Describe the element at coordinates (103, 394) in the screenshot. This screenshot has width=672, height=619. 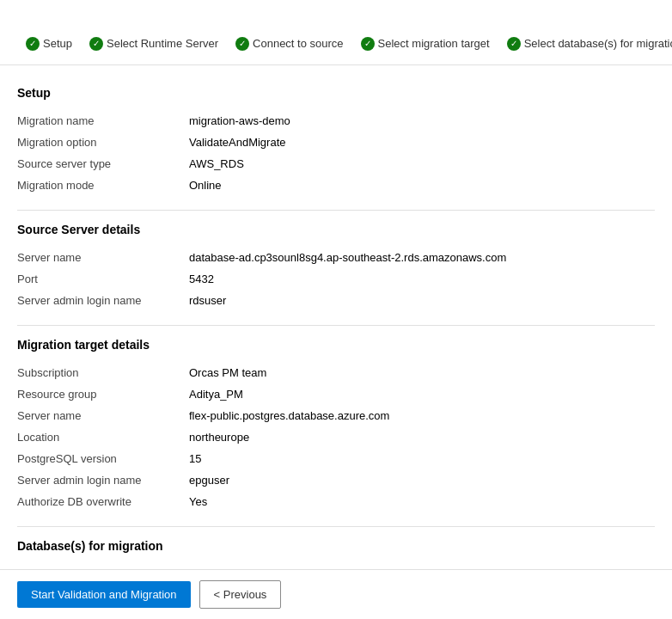
I see `field-label: Resource group` at that location.